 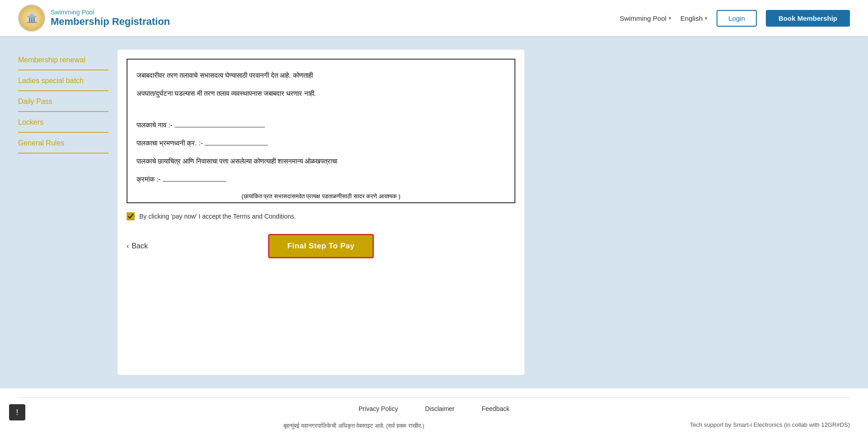 I want to click on marathi-document: जबाबदारीवर तरण तलावाचे सभासदत्व घेण्यासा…, so click(x=321, y=136).